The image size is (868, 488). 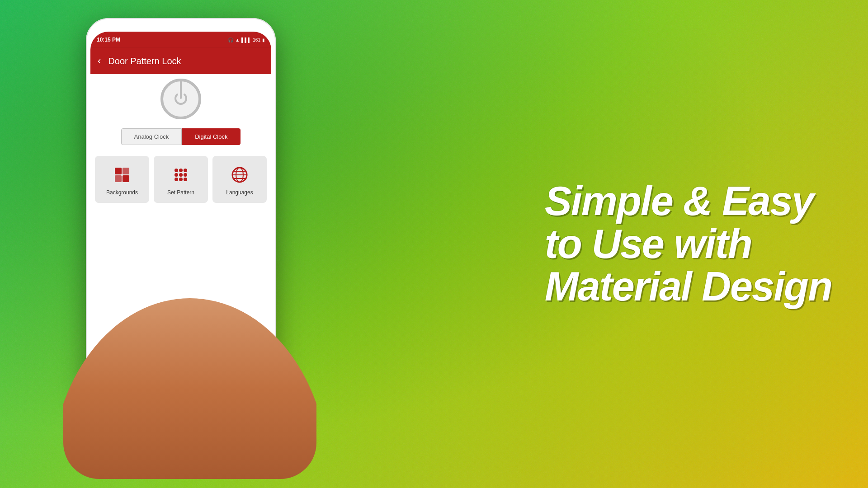 What do you see at coordinates (99, 61) in the screenshot?
I see `back-button: ‹` at bounding box center [99, 61].